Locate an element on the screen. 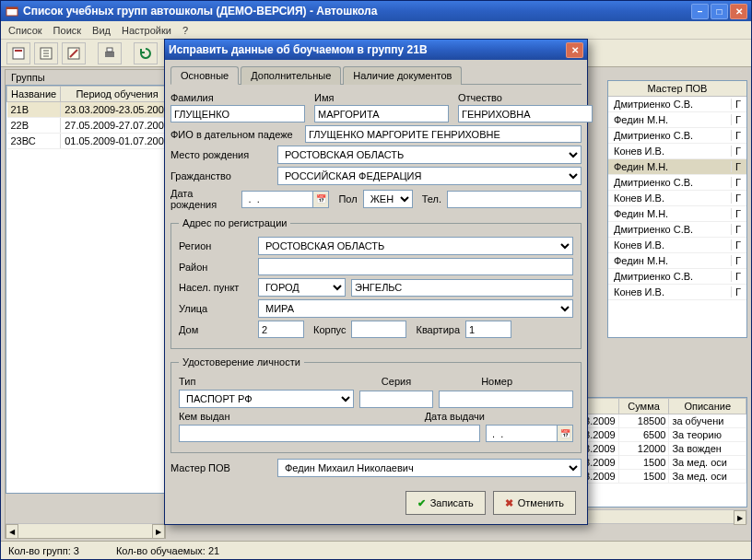  minimize-button: – is located at coordinates (700, 11).